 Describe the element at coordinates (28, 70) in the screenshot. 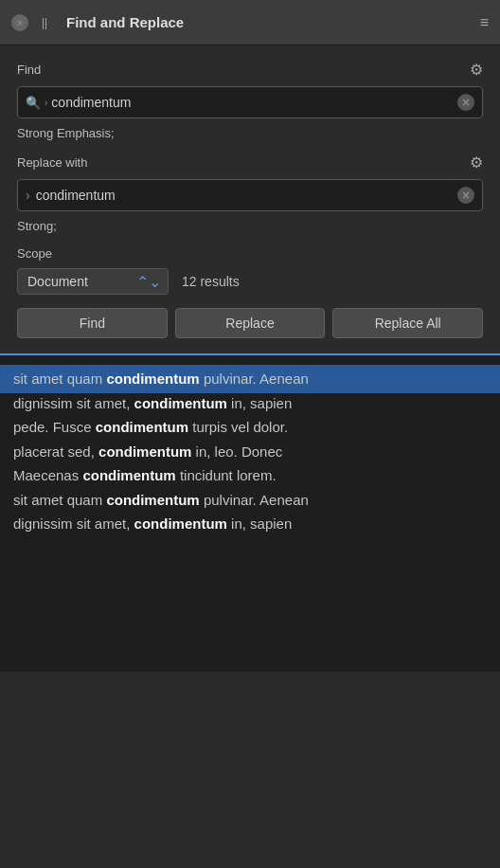

I see `find-label: Find` at that location.